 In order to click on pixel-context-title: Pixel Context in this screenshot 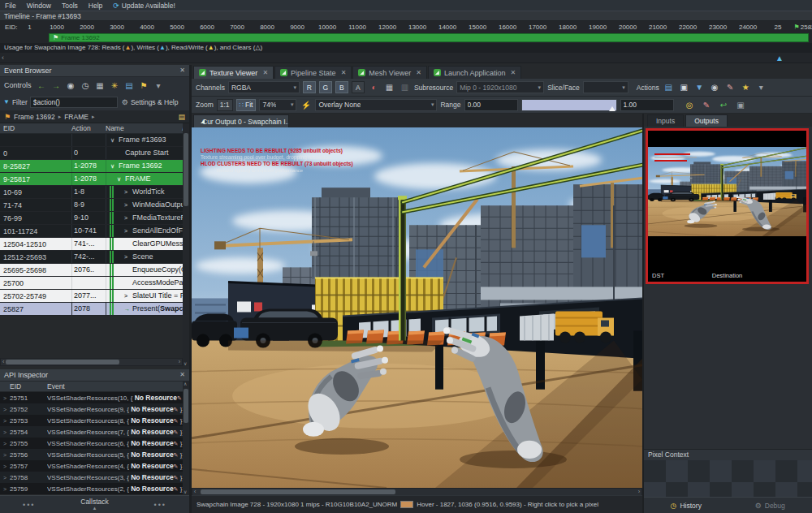, I will do `click(728, 455)`.